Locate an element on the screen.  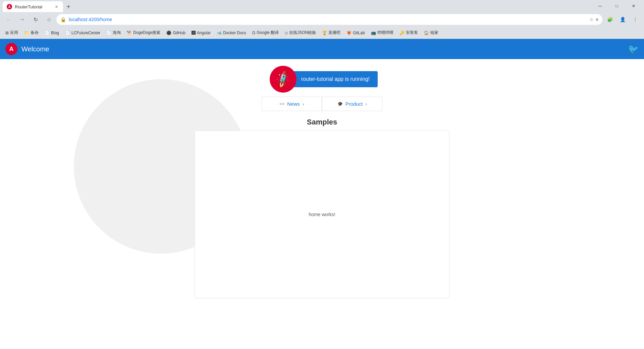
hero-section: 🚀 router-tutorial app is running! is located at coordinates (322, 79).